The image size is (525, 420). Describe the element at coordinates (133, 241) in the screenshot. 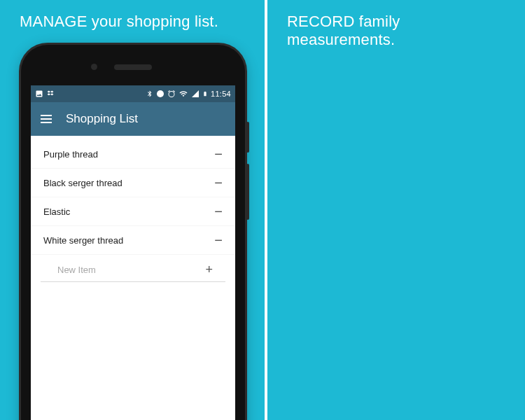

I see `list-item: White serger thread −` at that location.